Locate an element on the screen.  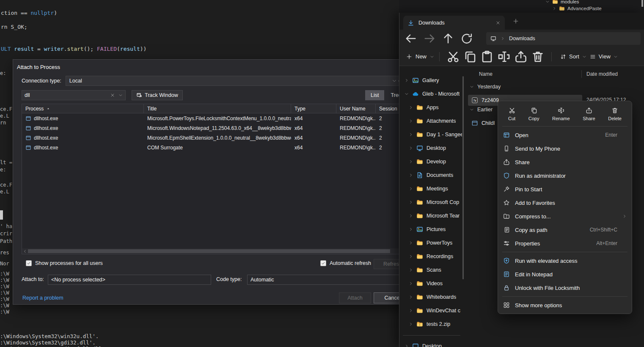
connection-type-select: Local is located at coordinates (233, 81).